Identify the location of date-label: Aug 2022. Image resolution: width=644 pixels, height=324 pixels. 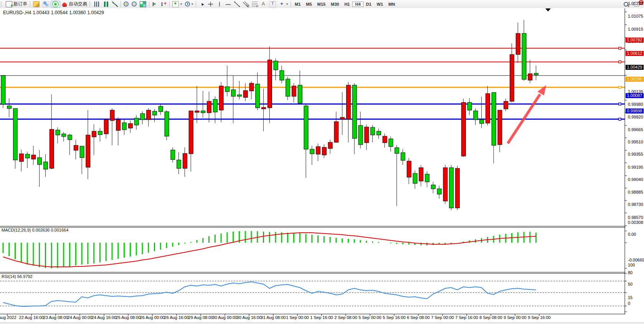
(8, 317).